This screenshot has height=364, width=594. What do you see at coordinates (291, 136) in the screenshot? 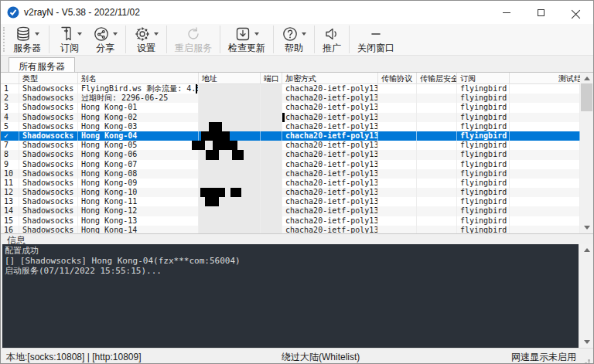
I see `server-row-selected: ✓ShadowsocksHong Kong-04chacha20-ietf-po…` at bounding box center [291, 136].